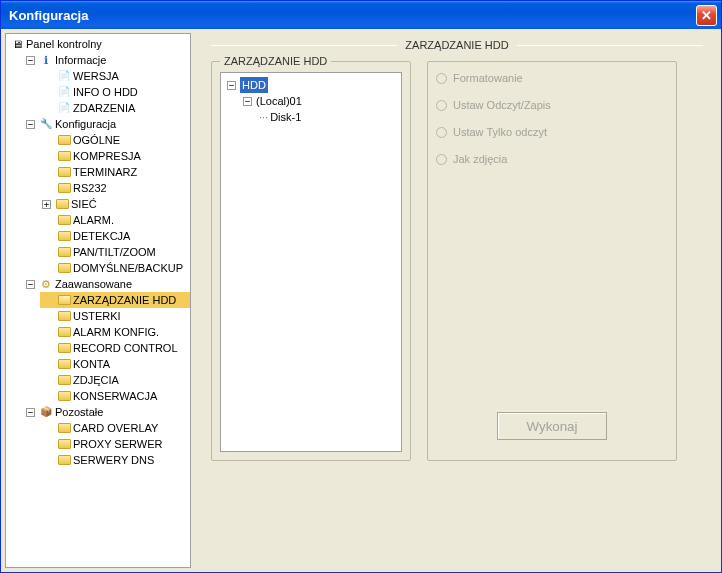 The height and width of the screenshot is (573, 722). What do you see at coordinates (17, 44) in the screenshot?
I see `monitor-icon` at bounding box center [17, 44].